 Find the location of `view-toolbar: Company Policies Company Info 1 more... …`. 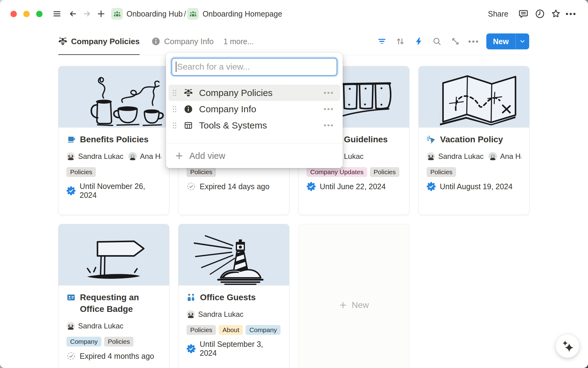

view-toolbar: Company Policies Company Info 1 more... … is located at coordinates (294, 41).